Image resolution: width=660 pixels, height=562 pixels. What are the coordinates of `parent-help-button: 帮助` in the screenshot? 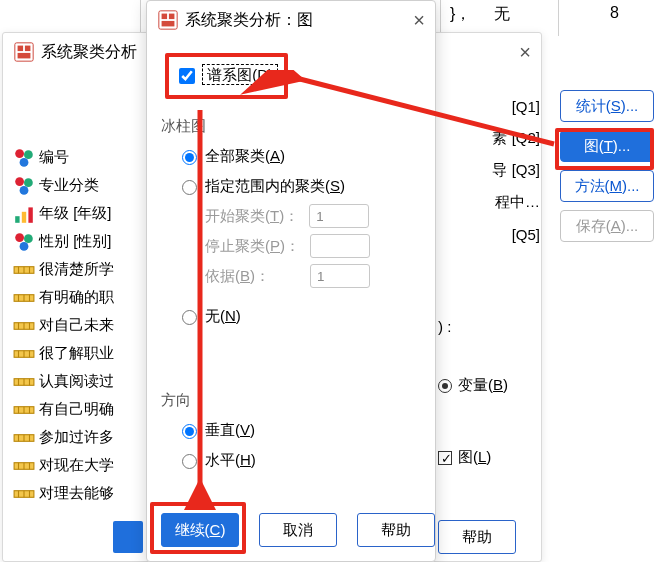 It's located at (477, 537).